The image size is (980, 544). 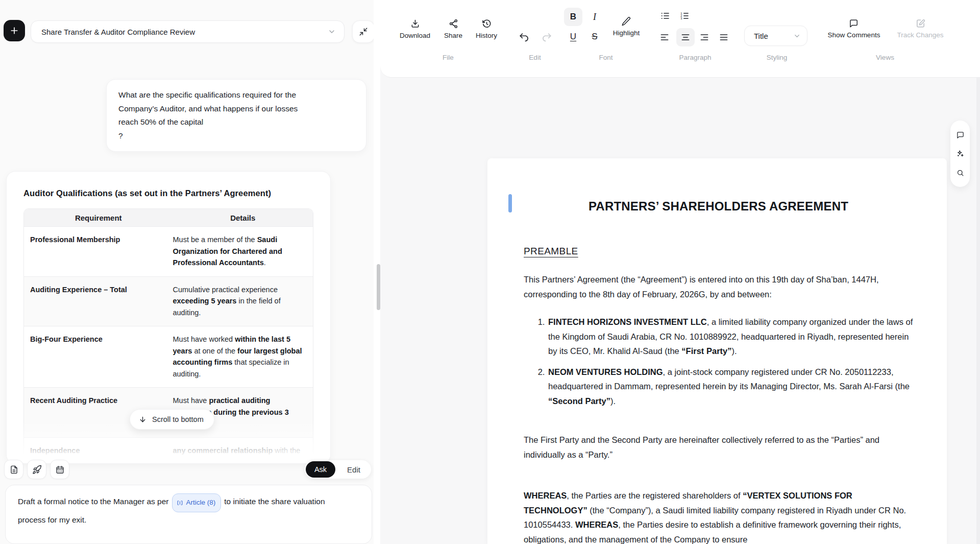 What do you see at coordinates (684, 16) in the screenshot?
I see `numbered-list-button: 123` at bounding box center [684, 16].